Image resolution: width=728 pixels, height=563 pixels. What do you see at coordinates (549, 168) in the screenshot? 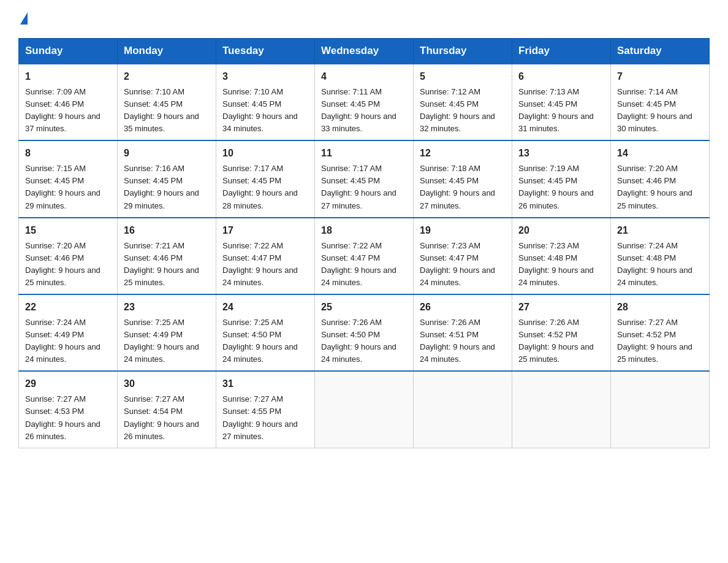
I see `sunrise-label: Sunrise: 7:19 AM` at bounding box center [549, 168].